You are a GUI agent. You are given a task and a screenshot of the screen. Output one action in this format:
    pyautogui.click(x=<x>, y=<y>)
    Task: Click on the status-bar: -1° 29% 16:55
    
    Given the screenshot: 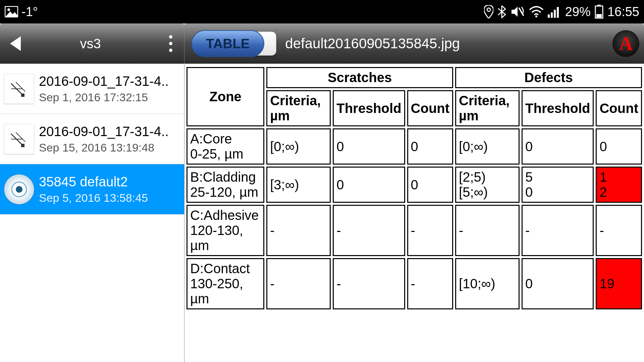 What is the action you would take?
    pyautogui.click(x=322, y=12)
    